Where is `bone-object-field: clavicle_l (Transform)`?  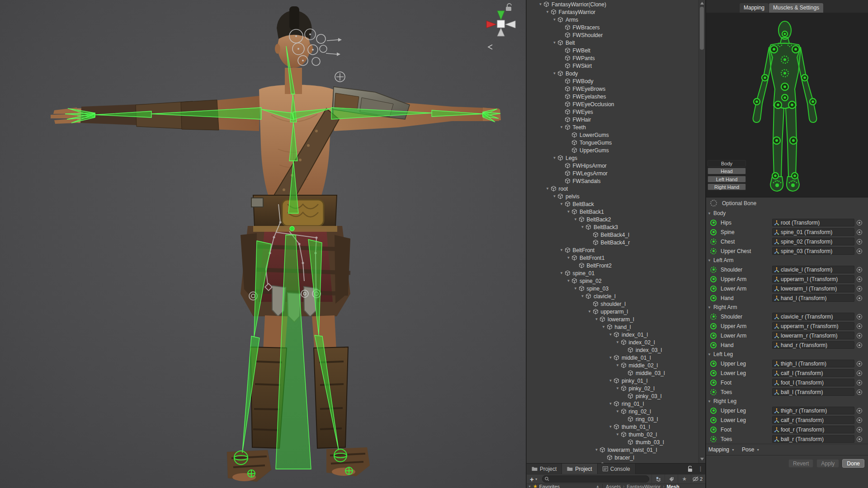
bone-object-field: clavicle_l (Transform) is located at coordinates (813, 269).